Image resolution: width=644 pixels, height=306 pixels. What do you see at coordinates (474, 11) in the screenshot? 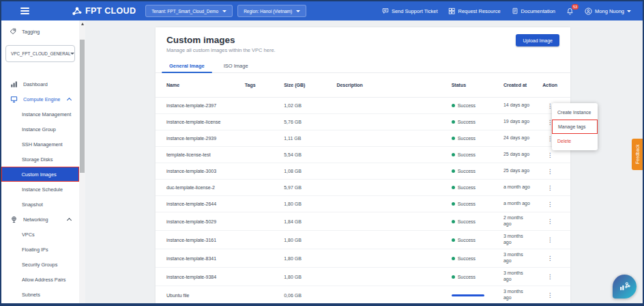
I see `request-resource-link: Request Resource` at bounding box center [474, 11].